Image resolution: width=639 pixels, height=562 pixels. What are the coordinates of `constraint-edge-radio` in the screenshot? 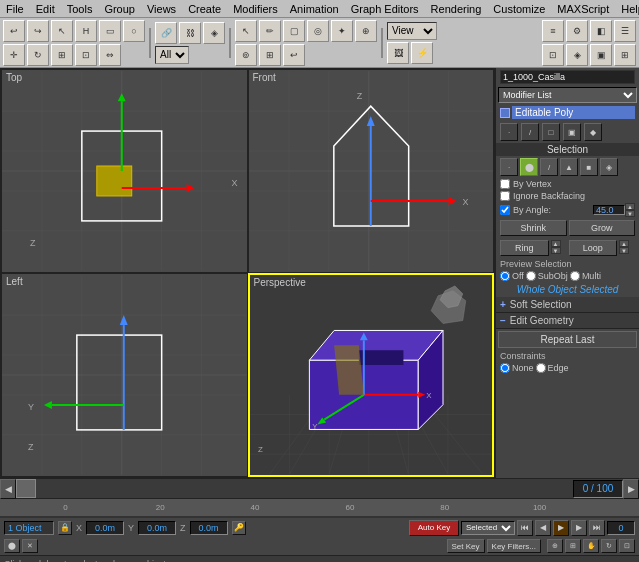 It's located at (541, 368).